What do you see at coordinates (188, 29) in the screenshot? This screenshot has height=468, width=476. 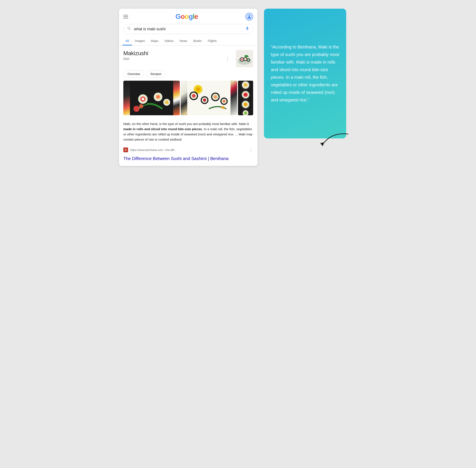 I see `search-input` at bounding box center [188, 29].